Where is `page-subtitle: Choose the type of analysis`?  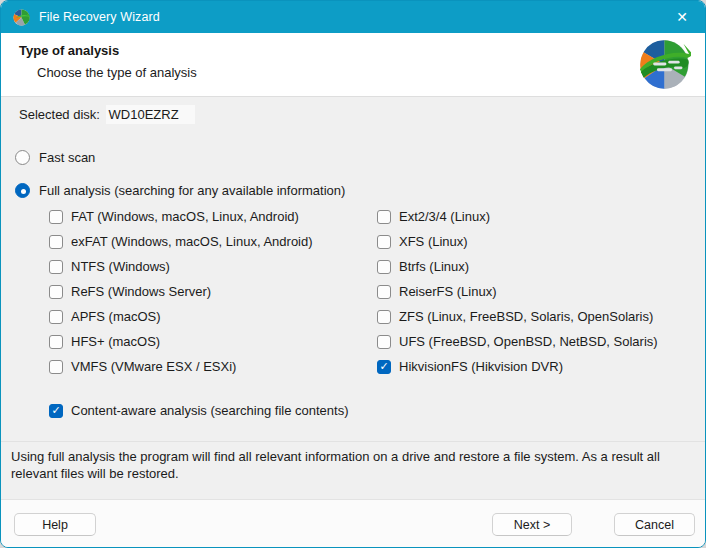
page-subtitle: Choose the type of analysis is located at coordinates (353, 69).